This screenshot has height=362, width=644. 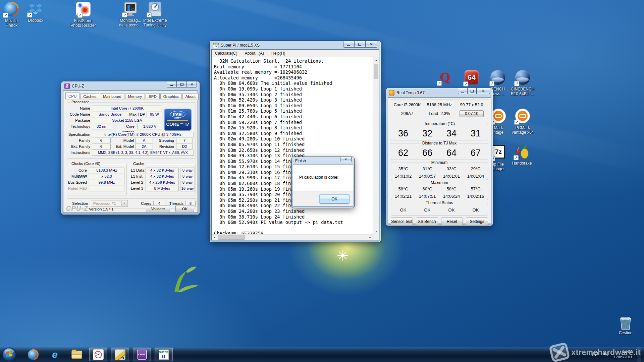 What do you see at coordinates (79, 115) in the screenshot?
I see `field-label: Code Name` at bounding box center [79, 115].